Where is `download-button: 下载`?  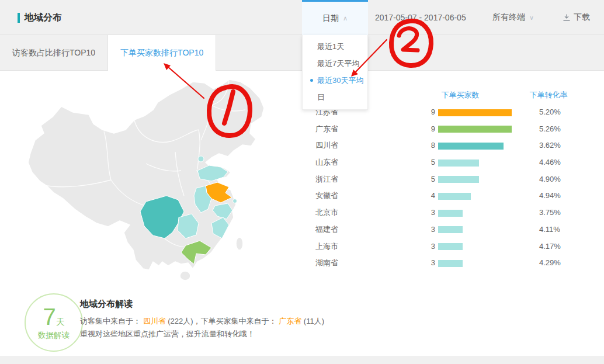 download-button: 下载 is located at coordinates (576, 18).